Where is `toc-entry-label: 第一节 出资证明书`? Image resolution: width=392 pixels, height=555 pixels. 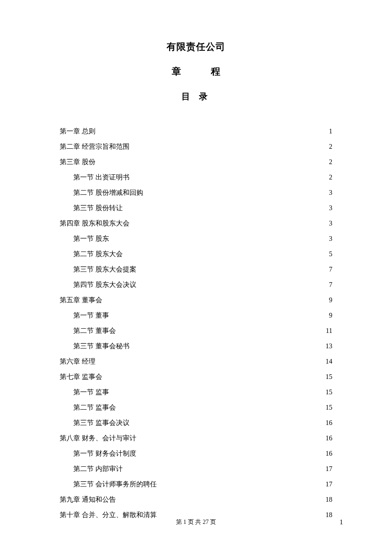 toc-entry-label: 第一节 出资证明书 is located at coordinates (101, 177).